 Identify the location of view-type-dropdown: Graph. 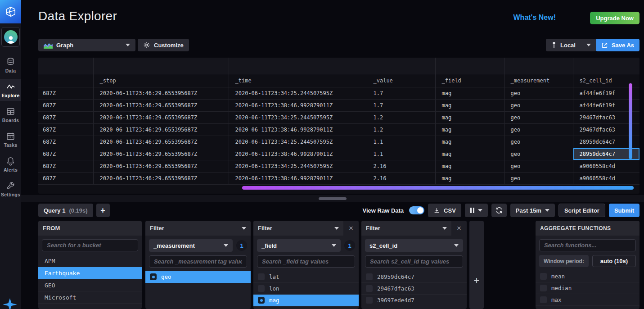
(87, 45).